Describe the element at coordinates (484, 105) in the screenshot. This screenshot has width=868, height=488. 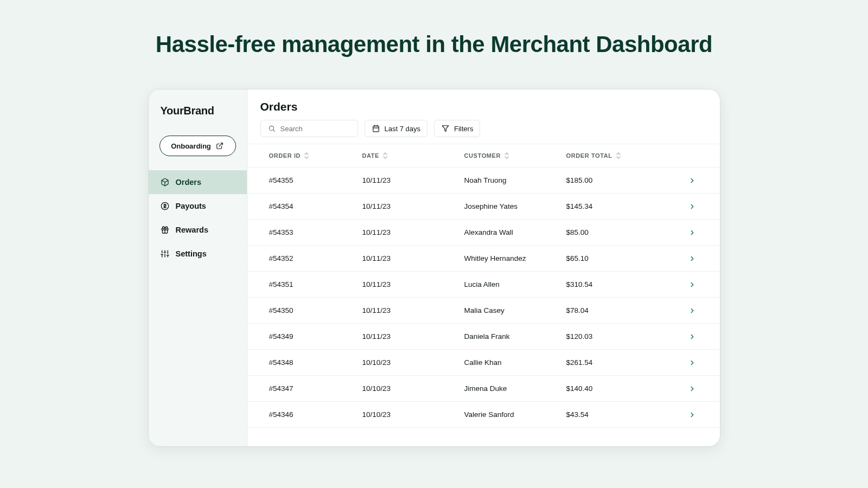
I see `page-title: Orders` at that location.